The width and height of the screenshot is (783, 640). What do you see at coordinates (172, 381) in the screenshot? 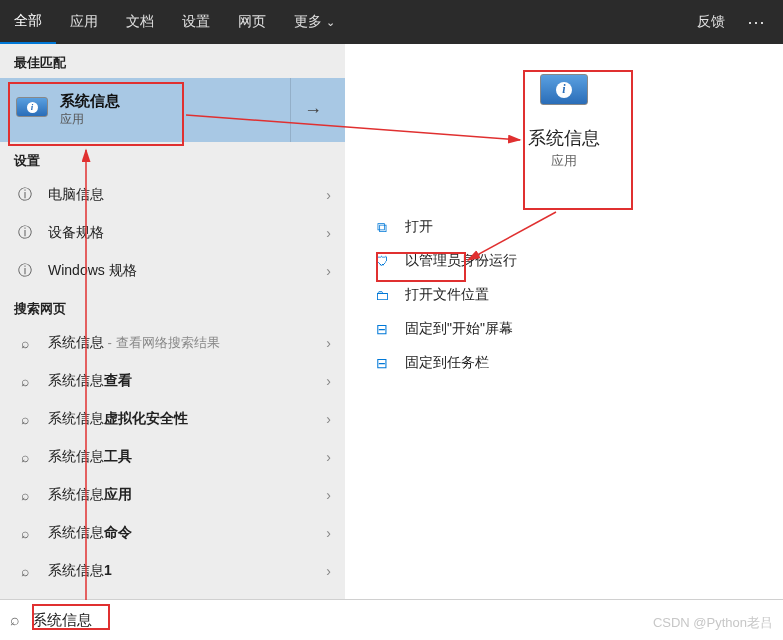
I see `web-row: ⌕ 系统信息查看 ›` at bounding box center [172, 381].